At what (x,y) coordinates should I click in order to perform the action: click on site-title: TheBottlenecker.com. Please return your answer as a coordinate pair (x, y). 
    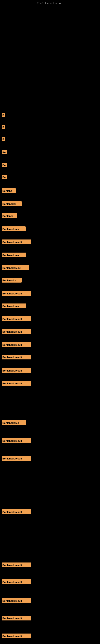
    Looking at the image, I should click on (50, 3).